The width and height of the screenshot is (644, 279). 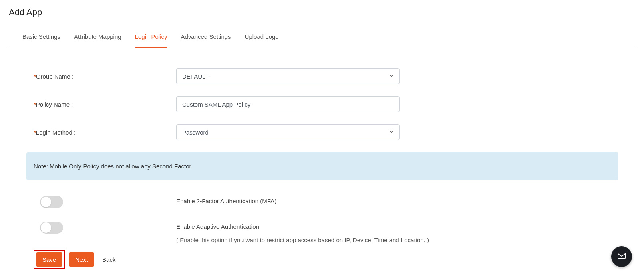 I want to click on save-button: Save, so click(x=49, y=259).